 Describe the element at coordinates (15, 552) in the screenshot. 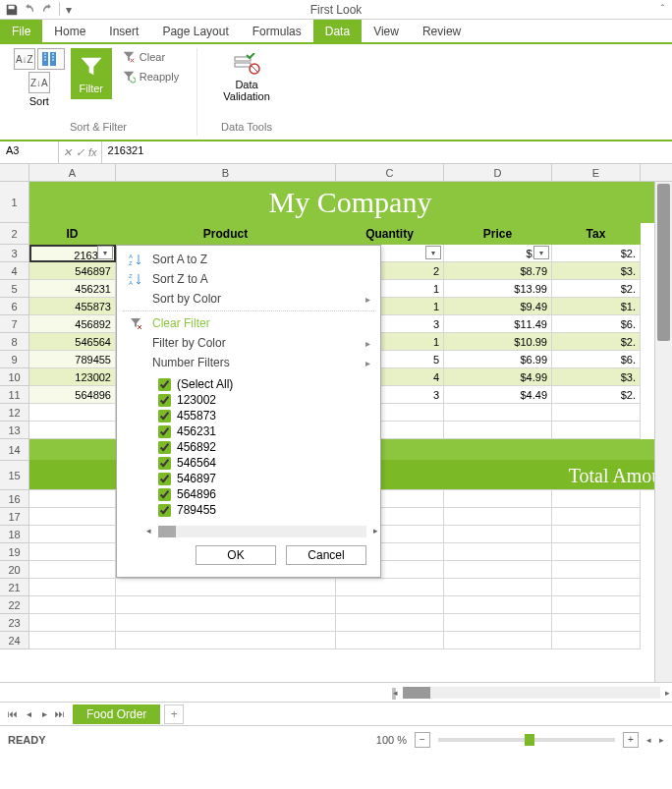

I see `row-header-19: 19` at that location.